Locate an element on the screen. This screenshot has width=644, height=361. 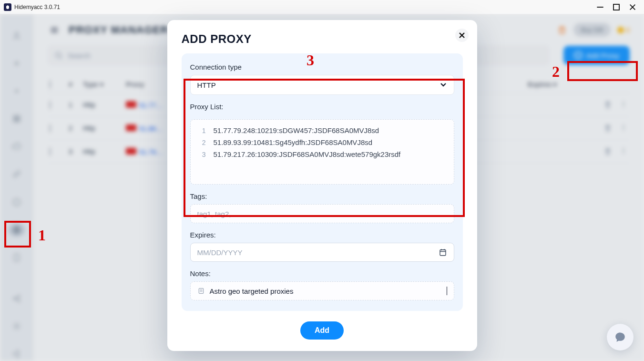
note-icon is located at coordinates (201, 291).